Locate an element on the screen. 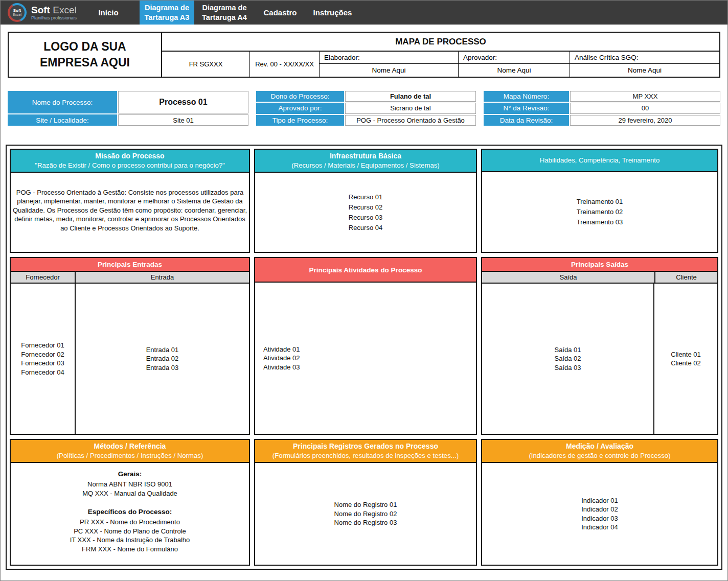 The width and height of the screenshot is (728, 581). atividades-title: Principais Atividades do Processo is located at coordinates (366, 270).